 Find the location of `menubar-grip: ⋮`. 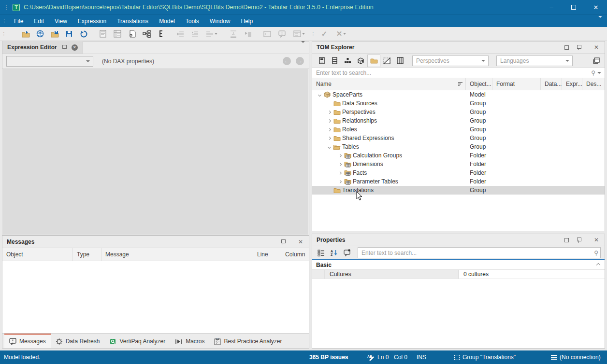

menubar-grip: ⋮ is located at coordinates (4, 21).